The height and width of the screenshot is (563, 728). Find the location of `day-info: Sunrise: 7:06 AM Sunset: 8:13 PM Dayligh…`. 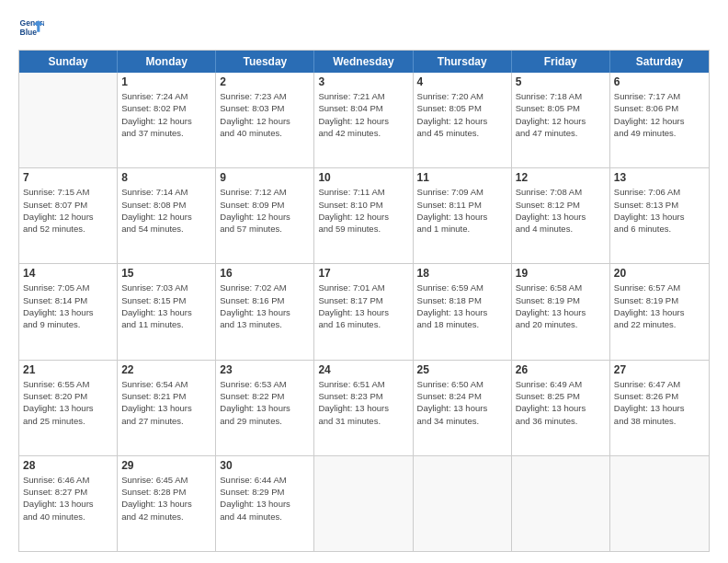

day-info: Sunrise: 7:06 AM Sunset: 8:13 PM Dayligh… is located at coordinates (660, 210).